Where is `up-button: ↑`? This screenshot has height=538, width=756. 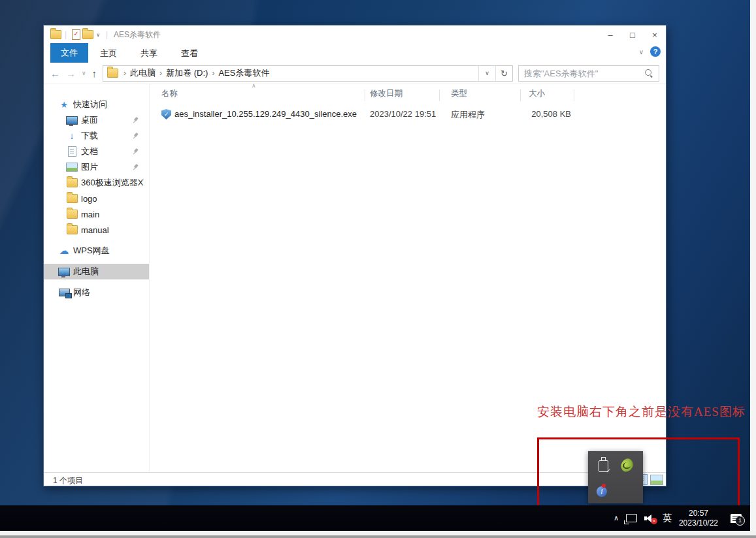
up-button: ↑ is located at coordinates (95, 73).